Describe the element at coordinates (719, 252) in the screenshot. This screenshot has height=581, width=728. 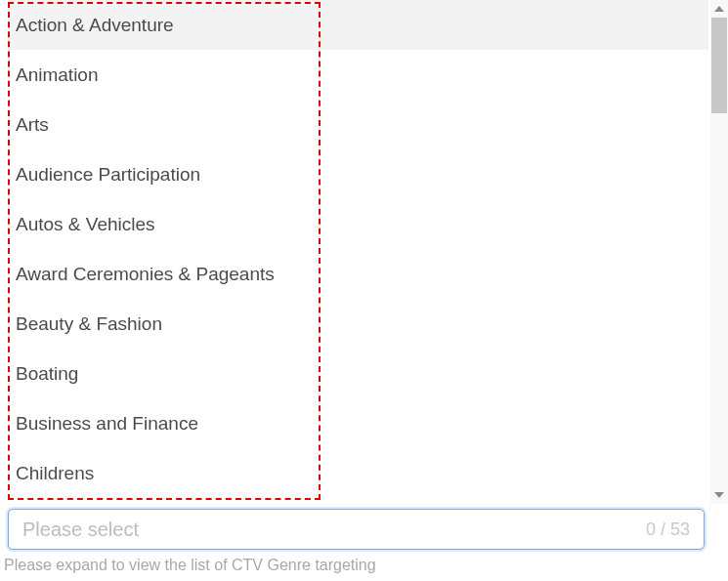
I see `scrollbar` at that location.